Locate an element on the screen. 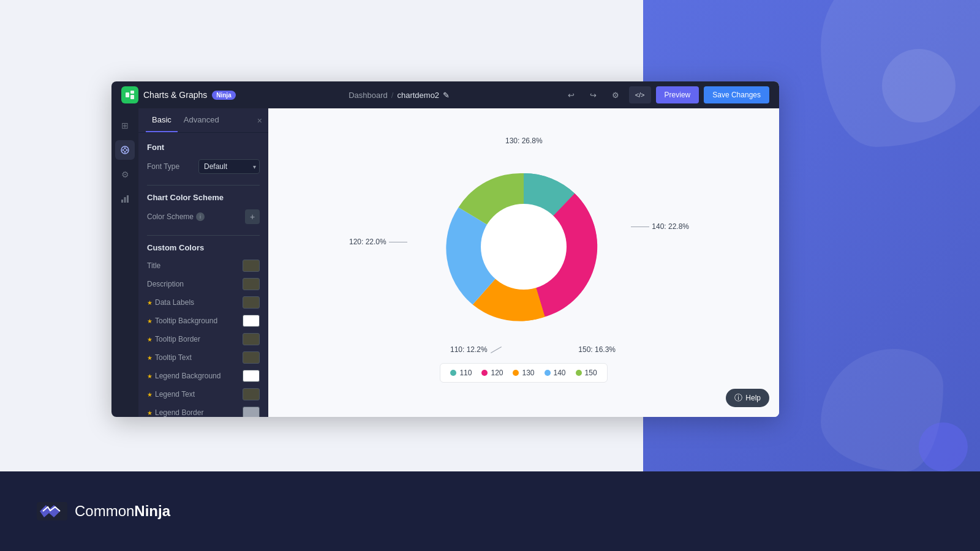 The image size is (980, 551). color-row-tooltip-bg: ★ Tooltip Background is located at coordinates (203, 321).